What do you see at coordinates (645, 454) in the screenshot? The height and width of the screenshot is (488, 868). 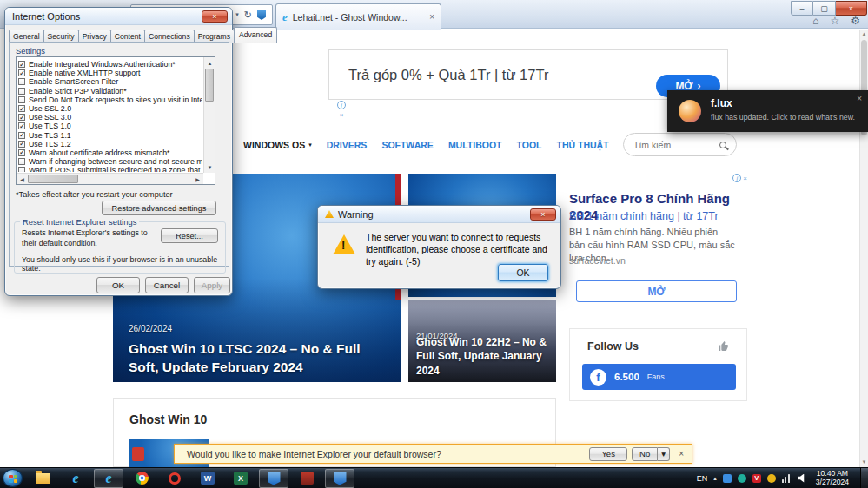 I see `no-button: No` at bounding box center [645, 454].